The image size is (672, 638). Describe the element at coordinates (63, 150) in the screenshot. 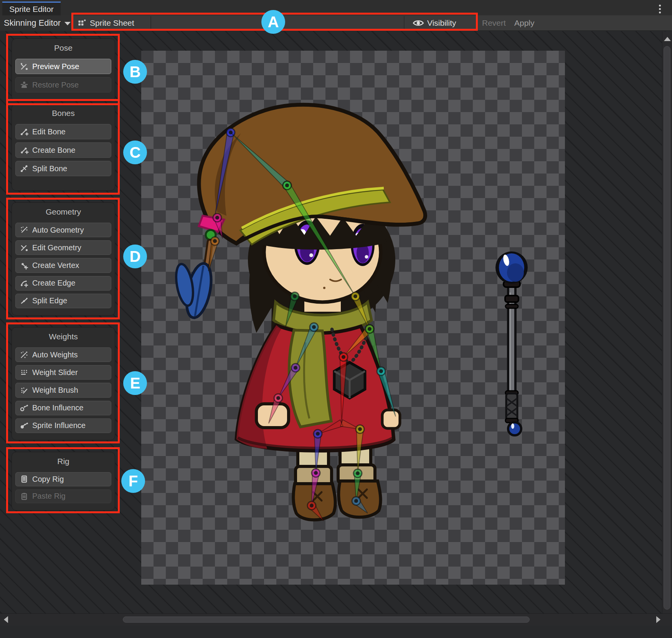

I see `create-bone-button: Create Bone` at that location.